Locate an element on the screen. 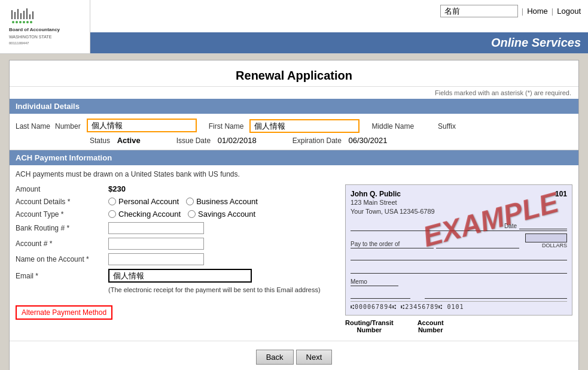 This screenshot has height=370, width=588. middle-name-group: Middle Name is located at coordinates (392, 126).